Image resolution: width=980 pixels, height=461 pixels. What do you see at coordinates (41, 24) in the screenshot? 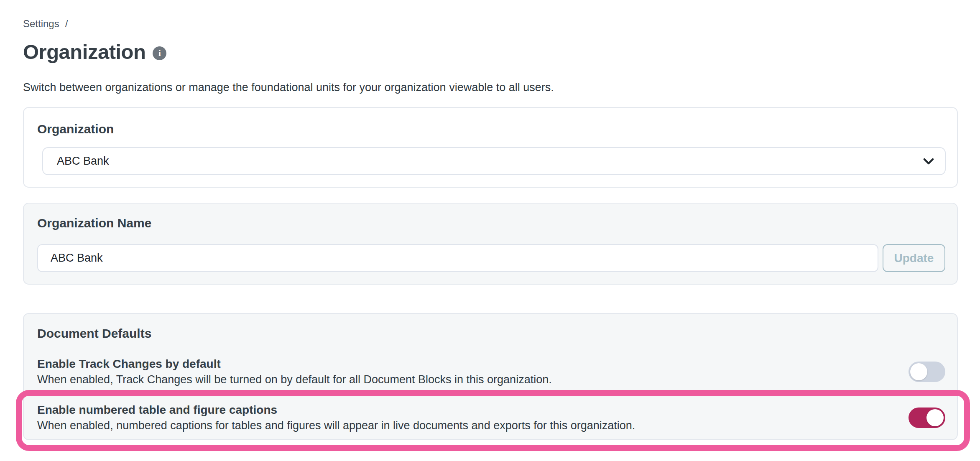
I see `breadcrumb-settings-link: Settings` at bounding box center [41, 24].